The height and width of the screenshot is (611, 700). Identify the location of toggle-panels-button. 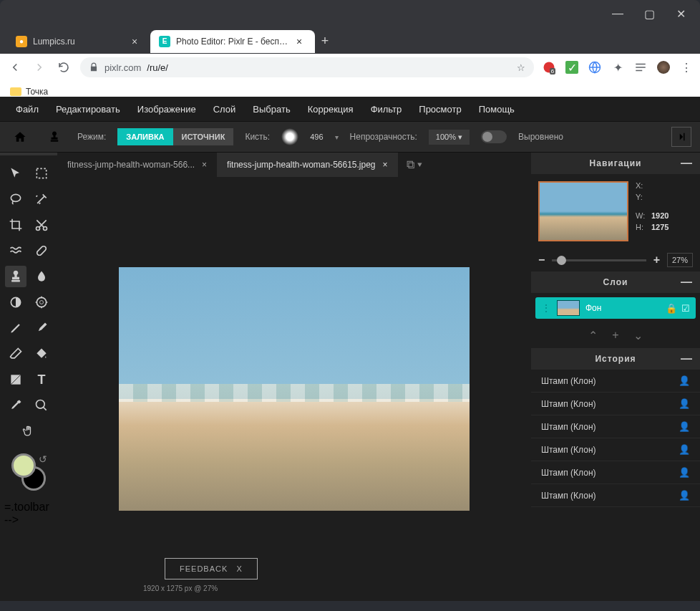
(681, 137).